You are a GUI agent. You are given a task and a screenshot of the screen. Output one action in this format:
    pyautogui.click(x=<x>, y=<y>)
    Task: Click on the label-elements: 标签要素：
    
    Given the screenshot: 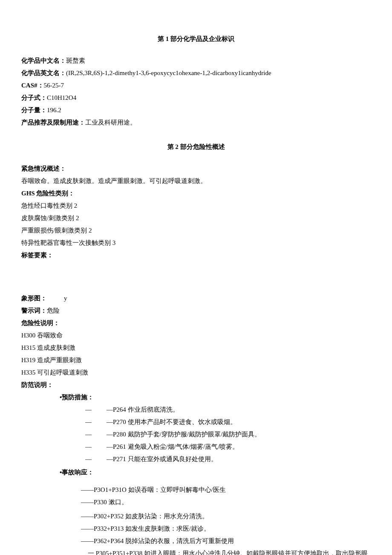 What is the action you would take?
    pyautogui.click(x=196, y=255)
    